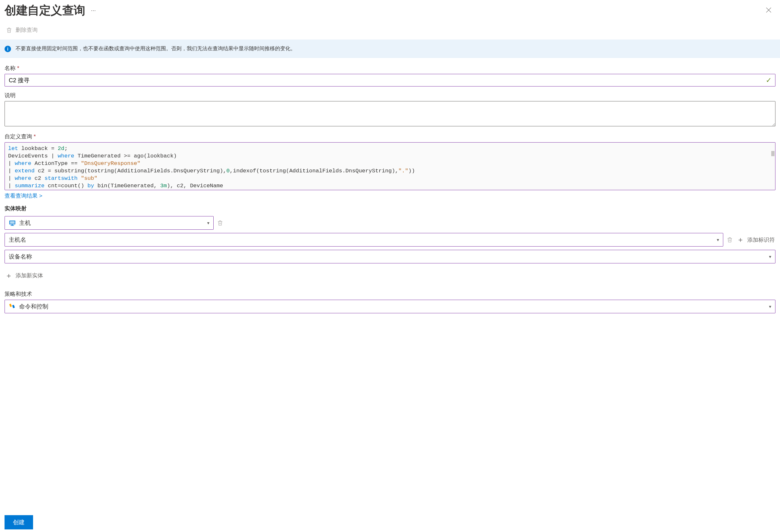 The image size is (780, 532). What do you see at coordinates (390, 307) in the screenshot?
I see `tactics-select: 命令和控制 ▾` at bounding box center [390, 307].